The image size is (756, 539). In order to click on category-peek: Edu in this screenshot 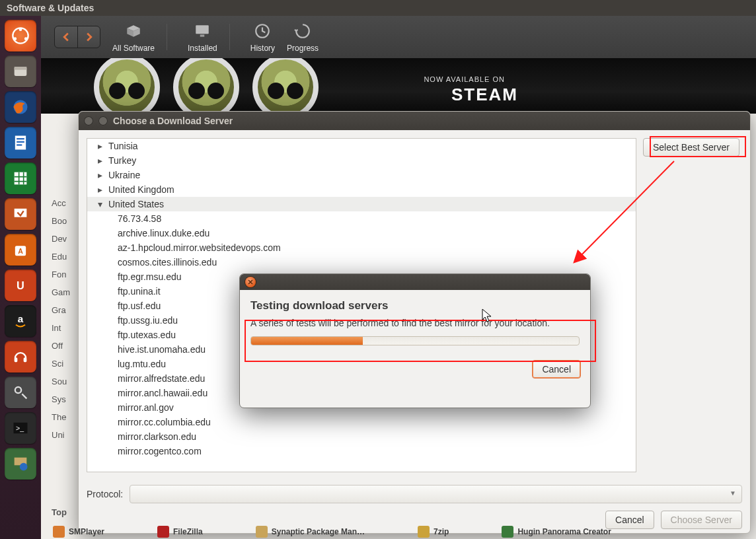, I will do `click(65, 258)`.